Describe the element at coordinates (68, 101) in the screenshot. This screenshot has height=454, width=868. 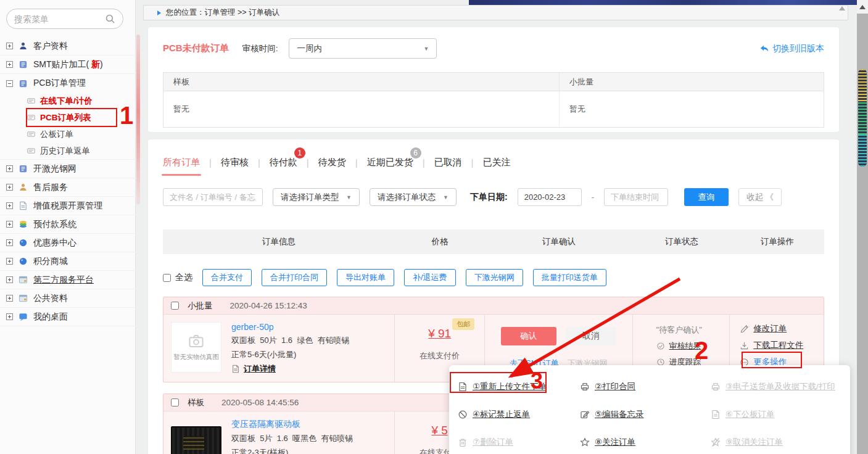
I see `sidebar-subitem-online-order: 在线下单/计价` at that location.